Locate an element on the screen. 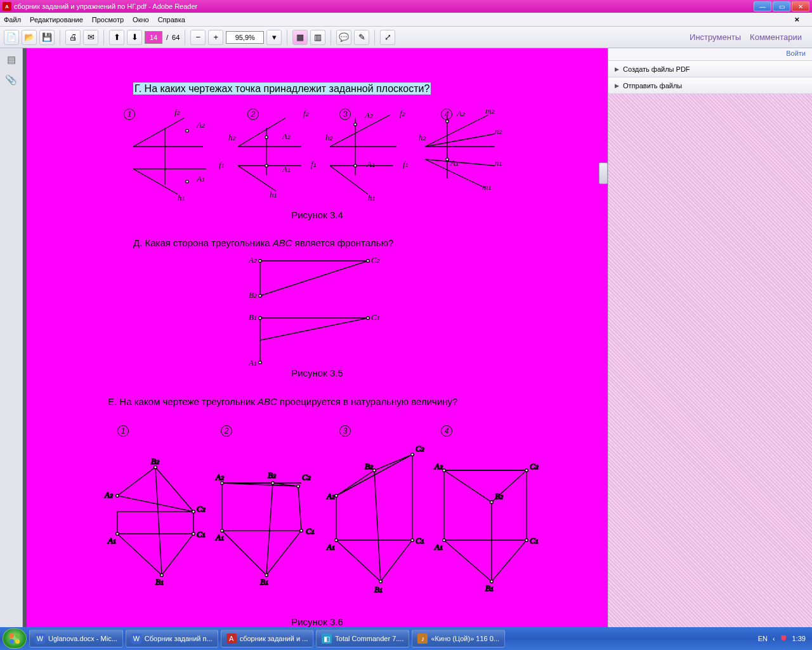 The width and height of the screenshot is (812, 650). login-link: Войти is located at coordinates (710, 55).